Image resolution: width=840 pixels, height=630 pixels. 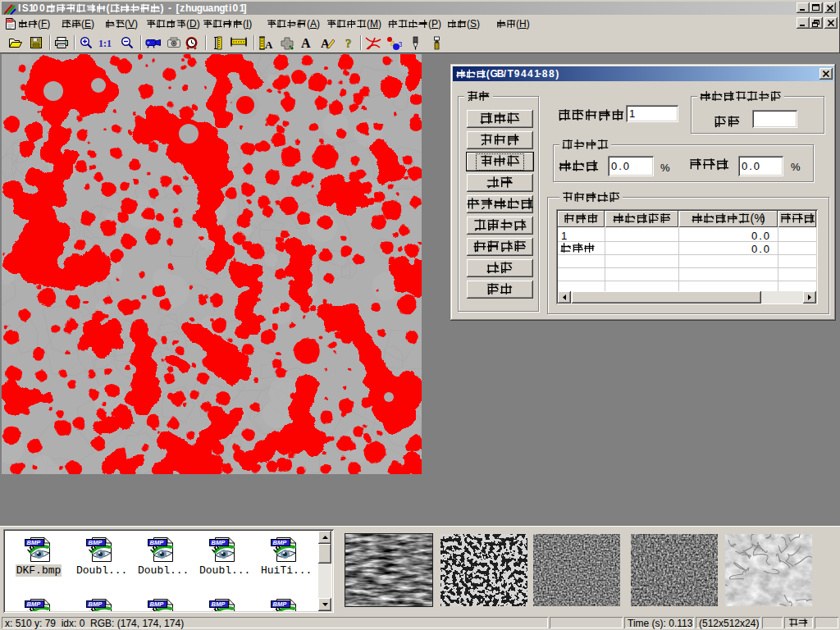 I want to click on svg-text: 1:1, so click(x=105, y=43).